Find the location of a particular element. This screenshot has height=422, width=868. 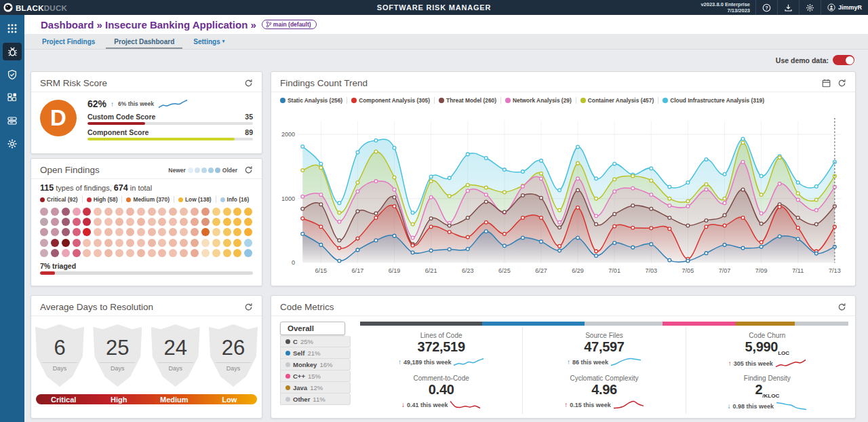

trend-legend-item: Component Analysis (305) is located at coordinates (391, 100).